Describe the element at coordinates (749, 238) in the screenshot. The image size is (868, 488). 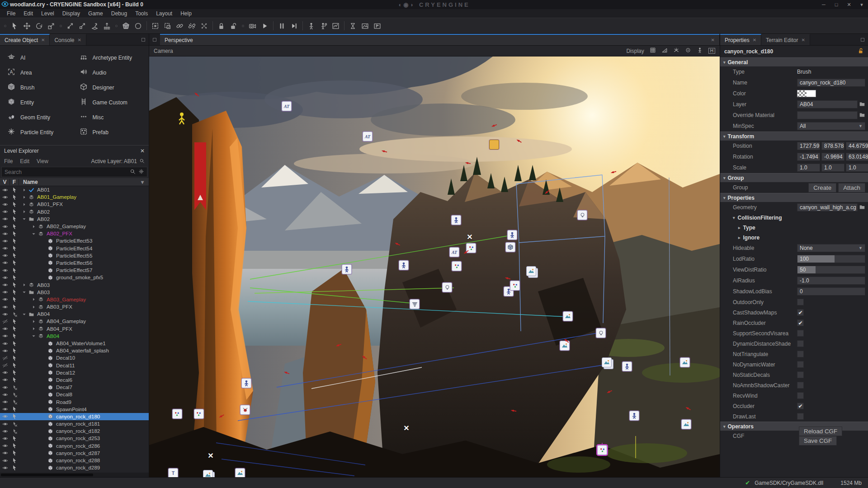
I see `prop-subheader: ▸Ignore` at that location.